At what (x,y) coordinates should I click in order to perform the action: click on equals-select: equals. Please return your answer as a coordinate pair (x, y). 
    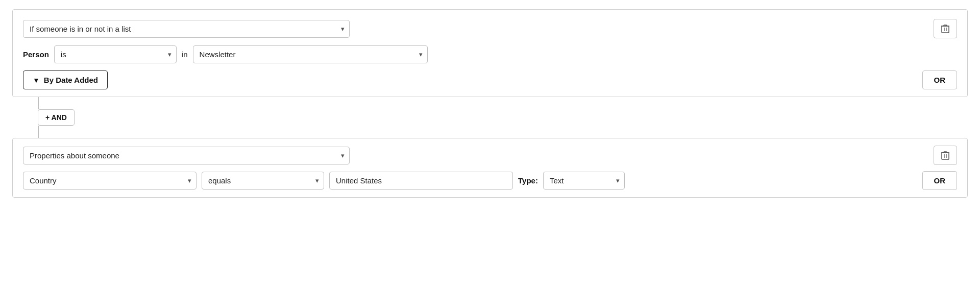
    Looking at the image, I should click on (263, 181).